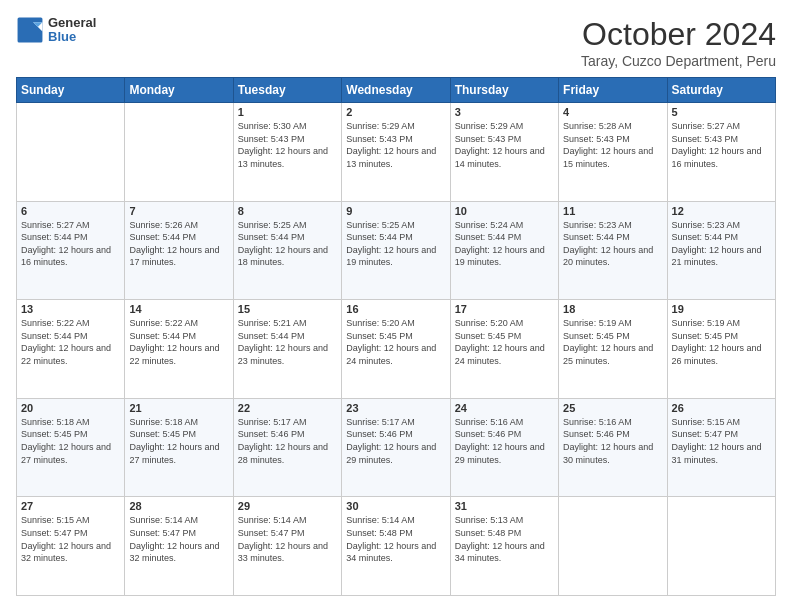 The image size is (792, 612). I want to click on calendar-cell: 21 Sunrise: 5:18 AMSunset: 5:45 PMDaylig…, so click(179, 448).